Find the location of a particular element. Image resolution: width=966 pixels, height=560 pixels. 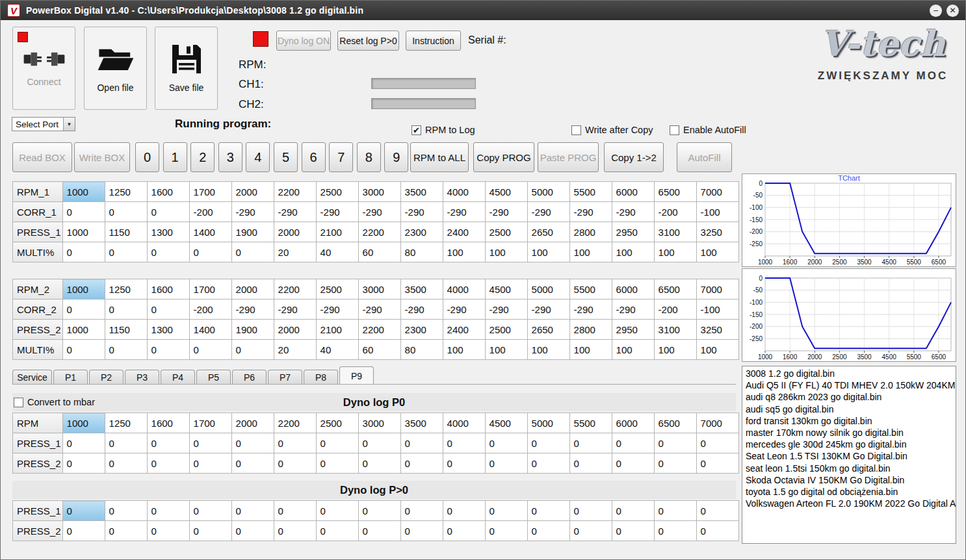

enable-autofill-checkbox: Enable AutoFill is located at coordinates (708, 130).